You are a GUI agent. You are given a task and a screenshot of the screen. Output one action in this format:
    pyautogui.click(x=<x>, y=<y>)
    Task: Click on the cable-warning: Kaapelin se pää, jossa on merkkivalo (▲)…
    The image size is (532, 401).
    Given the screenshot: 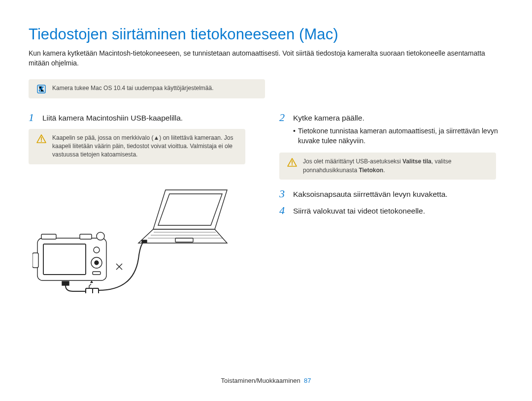 What is the action you would take?
    pyautogui.click(x=137, y=147)
    